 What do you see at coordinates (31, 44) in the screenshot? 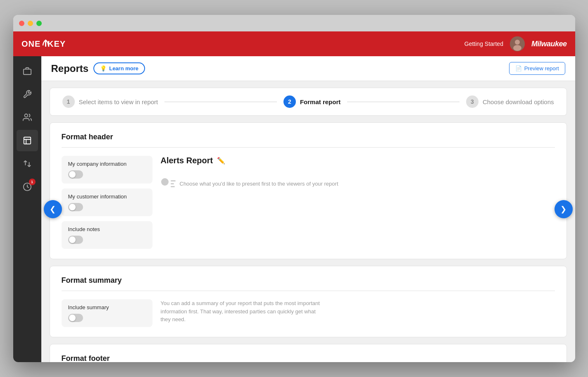
I see `svg-text: ONE` at bounding box center [31, 44].